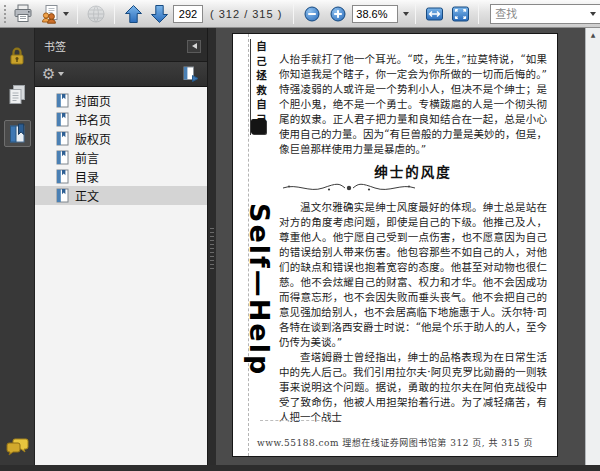 The height and width of the screenshot is (471, 600). What do you see at coordinates (87, 176) in the screenshot?
I see `bookmark-label: 目录` at bounding box center [87, 176].